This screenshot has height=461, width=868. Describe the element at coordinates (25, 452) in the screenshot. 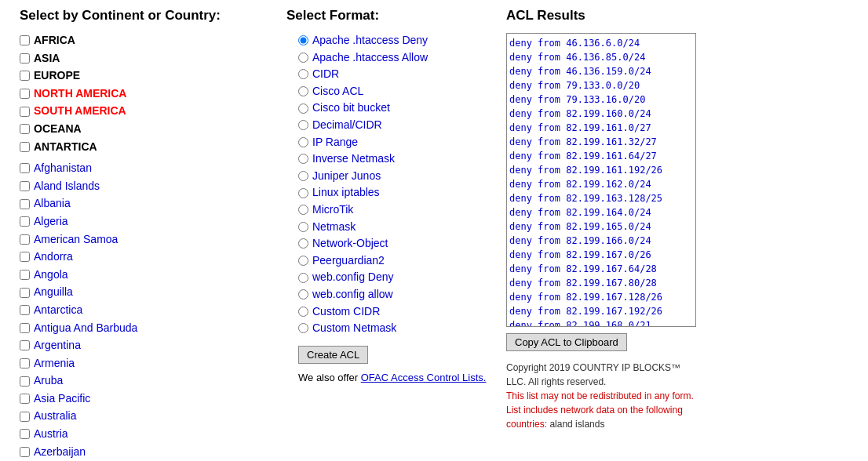

I see `country-checkbox-azerbaijan` at that location.